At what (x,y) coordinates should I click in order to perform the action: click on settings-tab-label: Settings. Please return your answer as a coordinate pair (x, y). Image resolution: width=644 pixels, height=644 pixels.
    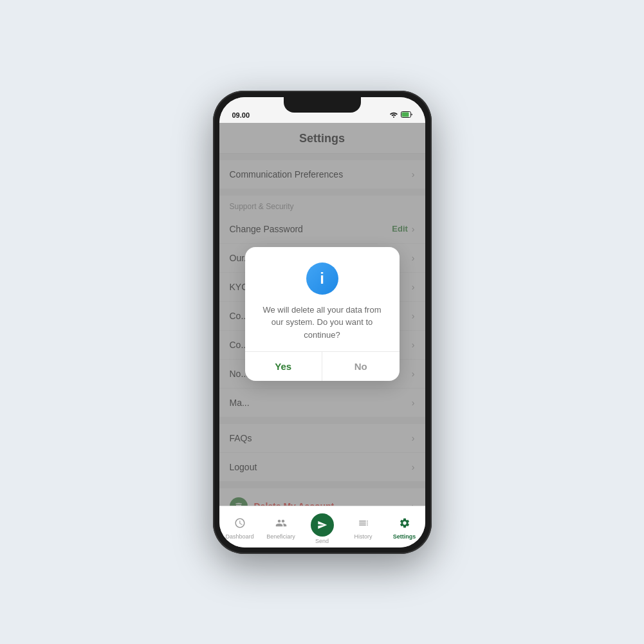
    Looking at the image, I should click on (405, 537).